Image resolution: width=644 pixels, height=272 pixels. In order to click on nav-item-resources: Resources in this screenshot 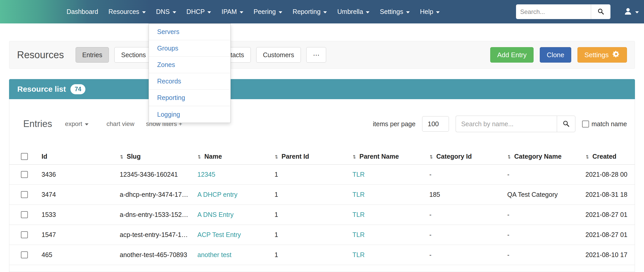, I will do `click(127, 12)`.